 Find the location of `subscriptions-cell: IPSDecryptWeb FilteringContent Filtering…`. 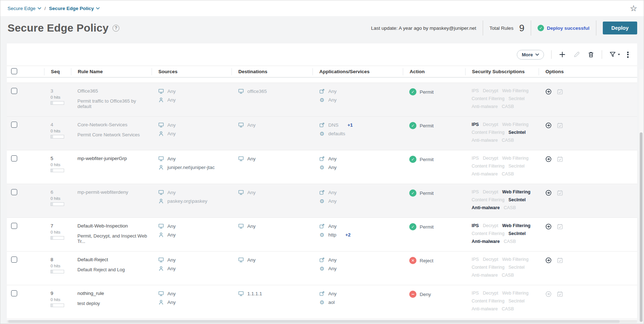

subscriptions-cell: IPSDecryptWeb FilteringContent Filtering… is located at coordinates (502, 235).